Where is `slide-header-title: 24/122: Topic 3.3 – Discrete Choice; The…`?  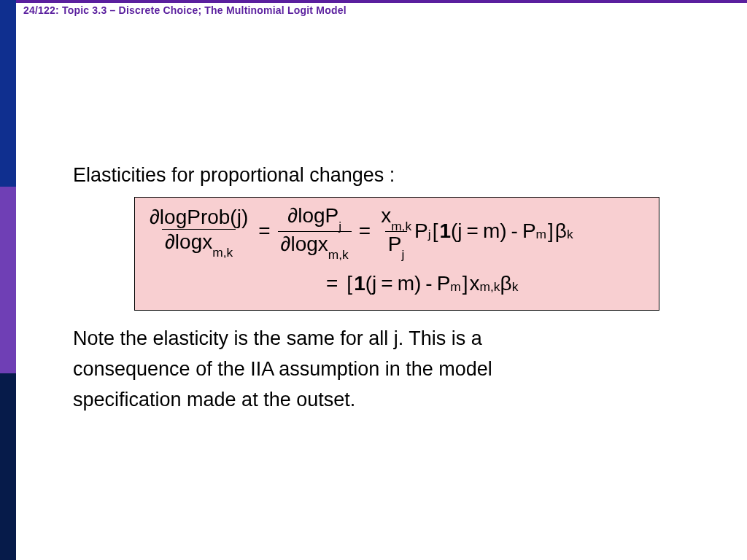
slide-header-title: 24/122: Topic 3.3 – Discrete Choice; The… is located at coordinates (185, 10).